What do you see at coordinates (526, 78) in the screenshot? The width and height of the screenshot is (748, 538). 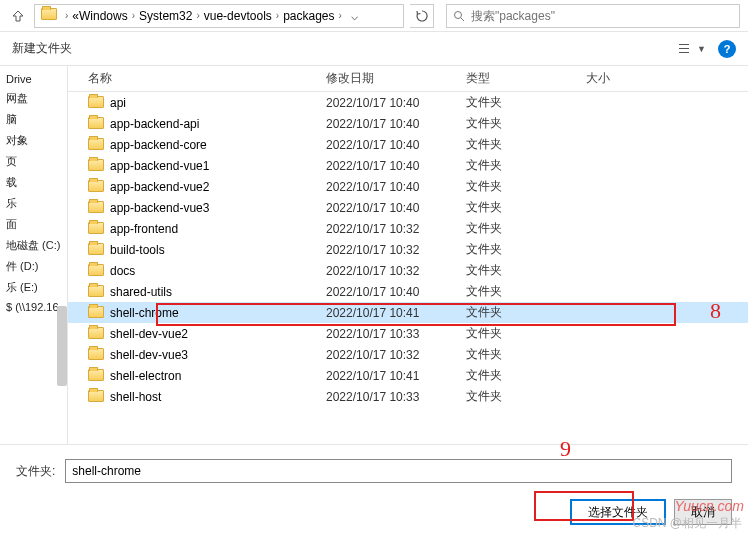 I see `header-type: 类型` at bounding box center [526, 78].